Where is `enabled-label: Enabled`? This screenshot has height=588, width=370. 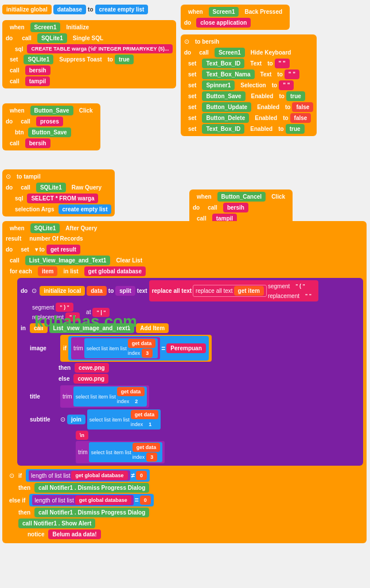
enabled-label: Enabled is located at coordinates (263, 96).